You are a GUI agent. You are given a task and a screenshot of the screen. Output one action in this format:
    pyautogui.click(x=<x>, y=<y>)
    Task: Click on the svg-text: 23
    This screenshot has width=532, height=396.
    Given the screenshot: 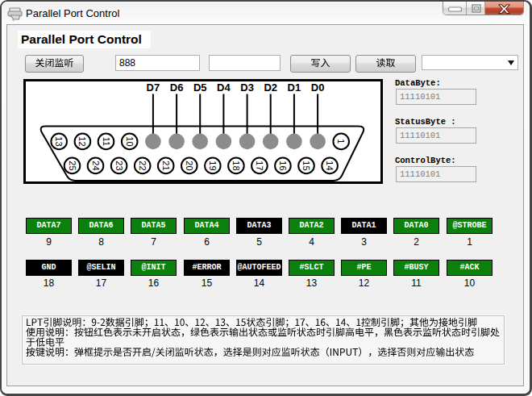 What is the action you would take?
    pyautogui.click(x=119, y=165)
    